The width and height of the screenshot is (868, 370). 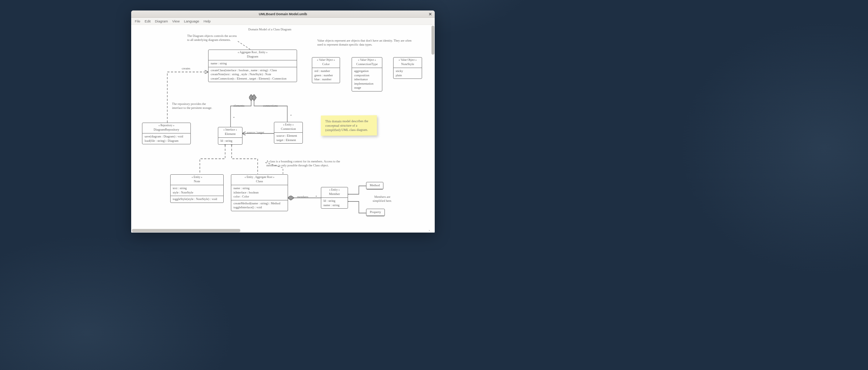 I want to click on class-connectiontype: « Value Object »ConnectionType aggregati…, so click(x=367, y=75).